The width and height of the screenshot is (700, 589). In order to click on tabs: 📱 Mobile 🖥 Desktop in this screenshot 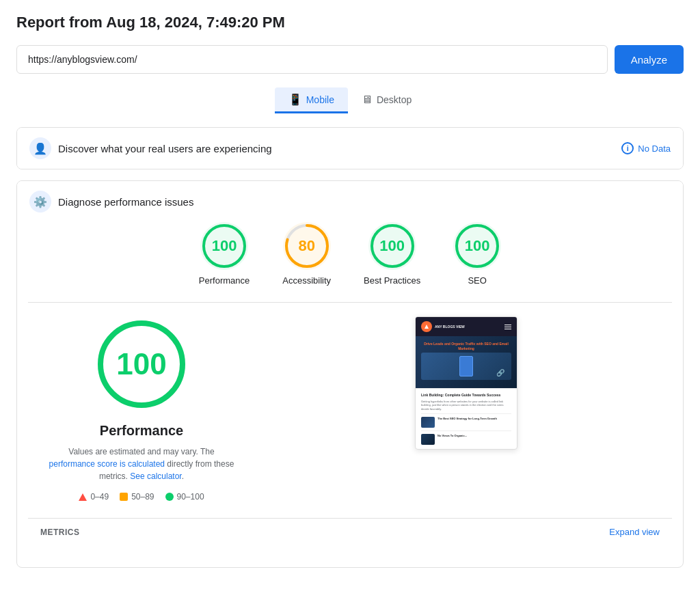, I will do `click(350, 100)`.